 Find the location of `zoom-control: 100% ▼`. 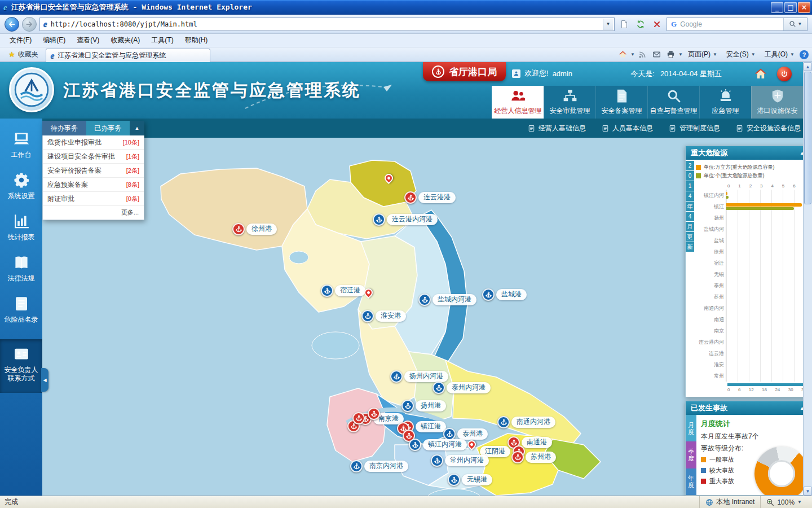

zoom-control: 100% ▼ is located at coordinates (784, 502).